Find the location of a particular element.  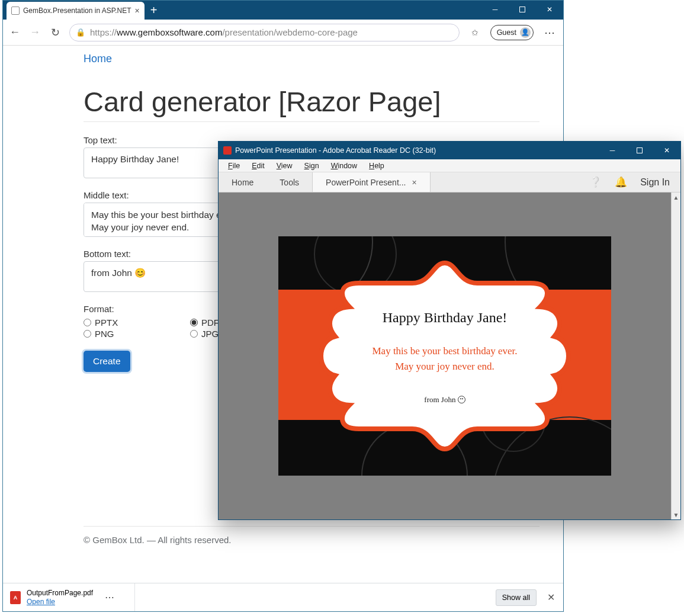

browser-toolbar: ← → ↻ 🔒 https://www.gemboxsoftware.com/p… is located at coordinates (283, 33).